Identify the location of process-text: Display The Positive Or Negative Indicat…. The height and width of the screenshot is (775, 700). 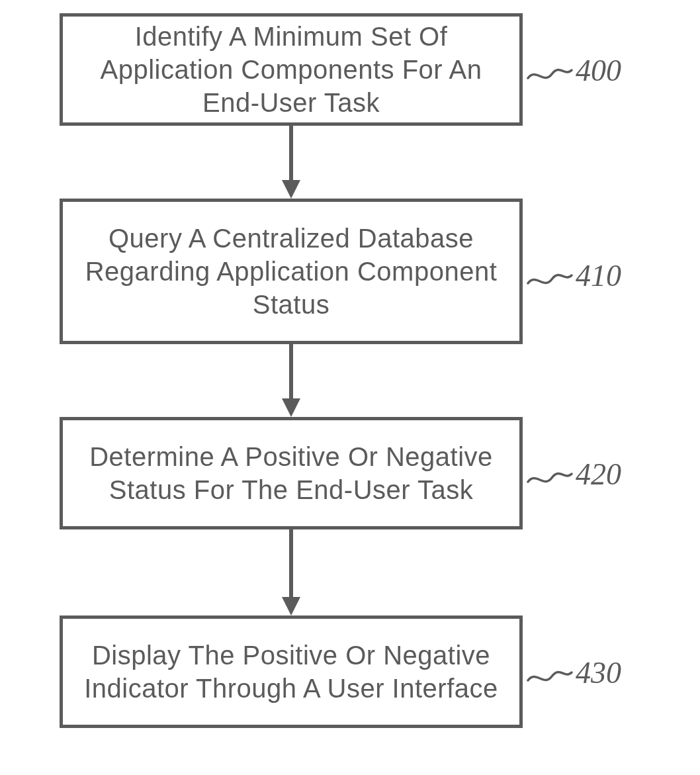
(291, 672).